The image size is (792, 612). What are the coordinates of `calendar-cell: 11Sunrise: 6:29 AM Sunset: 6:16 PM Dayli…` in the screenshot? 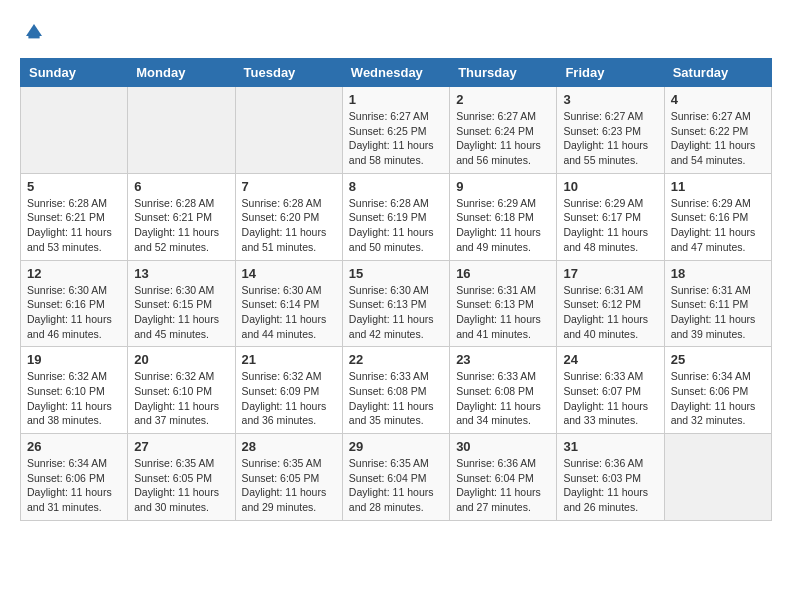 It's located at (718, 216).